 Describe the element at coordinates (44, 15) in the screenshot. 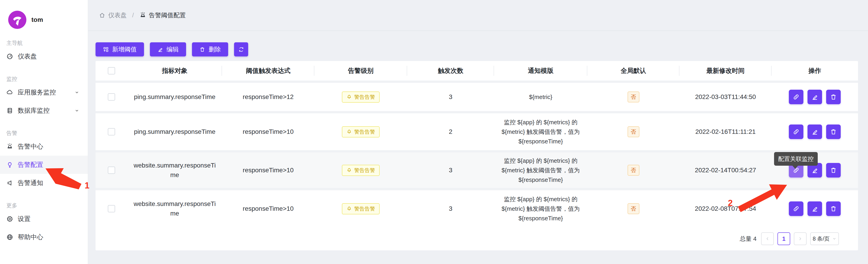

I see `user-profile: tom` at that location.